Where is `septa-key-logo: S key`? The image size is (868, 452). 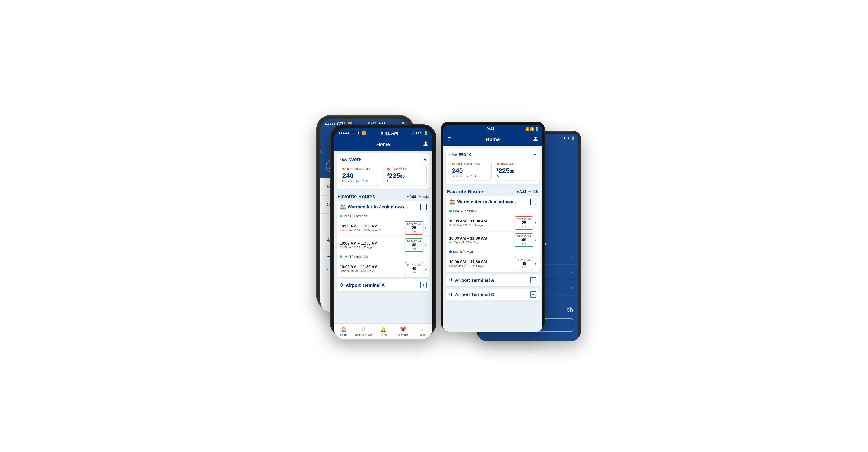 septa-key-logo: S key is located at coordinates (344, 160).